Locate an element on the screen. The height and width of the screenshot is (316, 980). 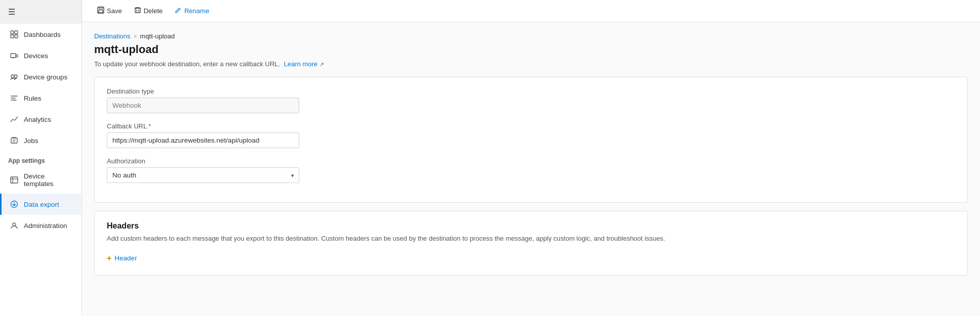
device-groups-icon is located at coordinates (14, 77).